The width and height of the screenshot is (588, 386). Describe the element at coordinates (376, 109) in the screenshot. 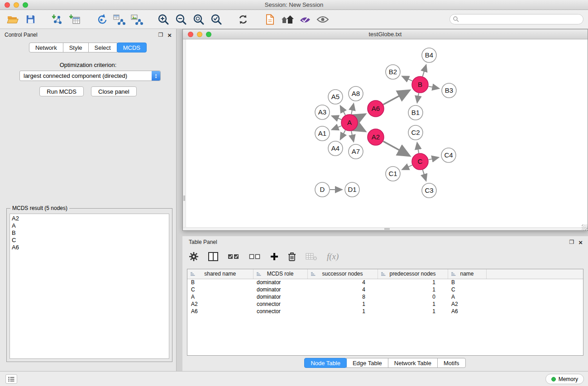

I see `graph-node-A6: A6` at that location.